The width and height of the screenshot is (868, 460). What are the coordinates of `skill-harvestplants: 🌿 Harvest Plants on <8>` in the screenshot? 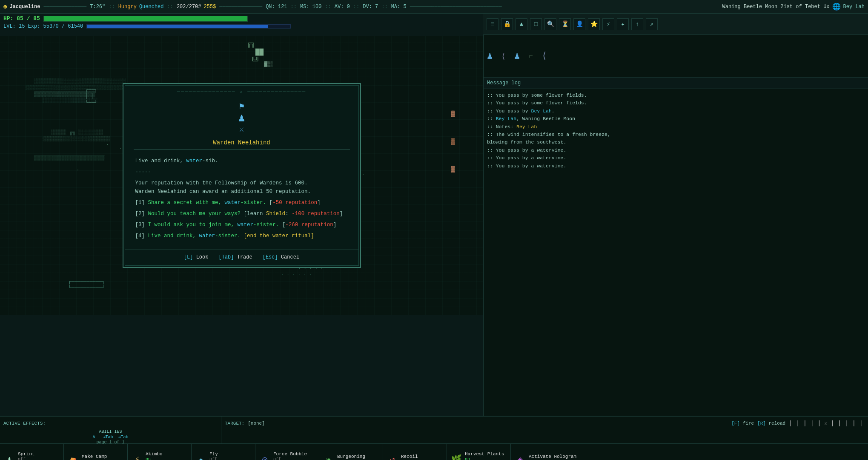 It's located at (479, 452).